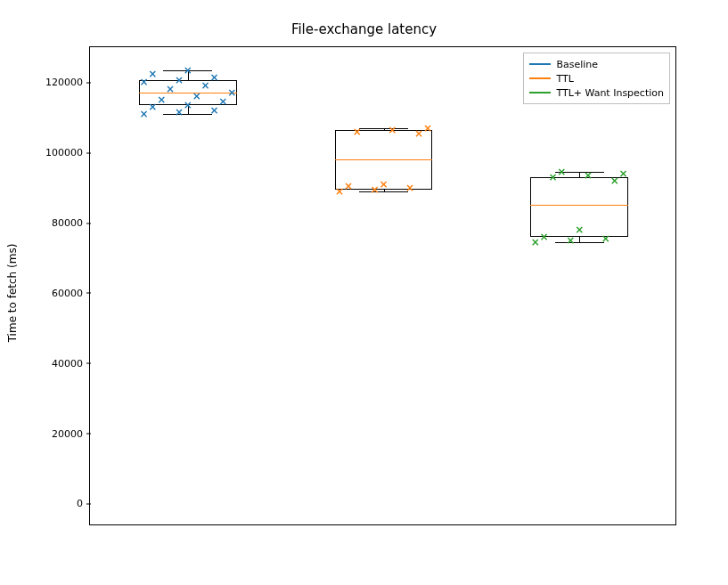 The height and width of the screenshot is (585, 728). What do you see at coordinates (597, 93) in the screenshot?
I see `legend-item-ttlw: TTL+ Want Inspection` at bounding box center [597, 93].